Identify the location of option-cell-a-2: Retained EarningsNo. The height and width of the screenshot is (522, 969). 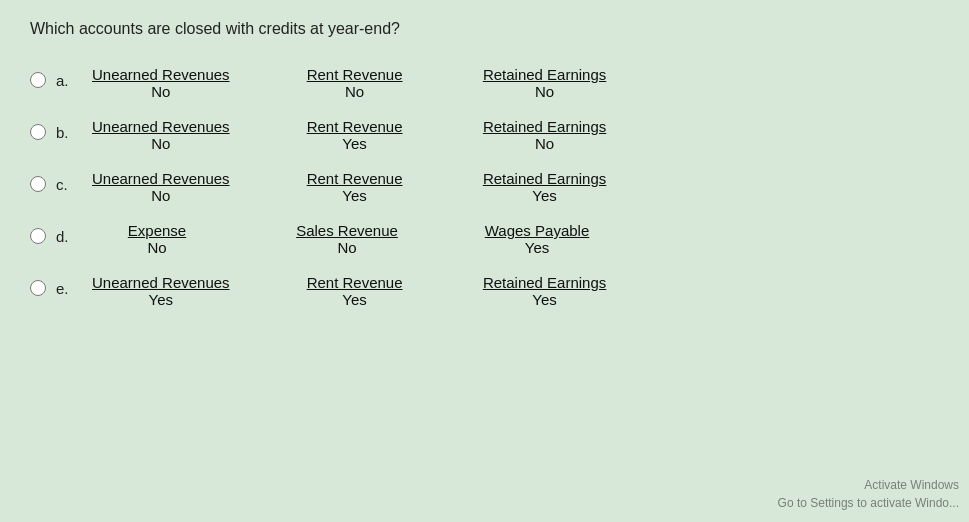
(545, 83).